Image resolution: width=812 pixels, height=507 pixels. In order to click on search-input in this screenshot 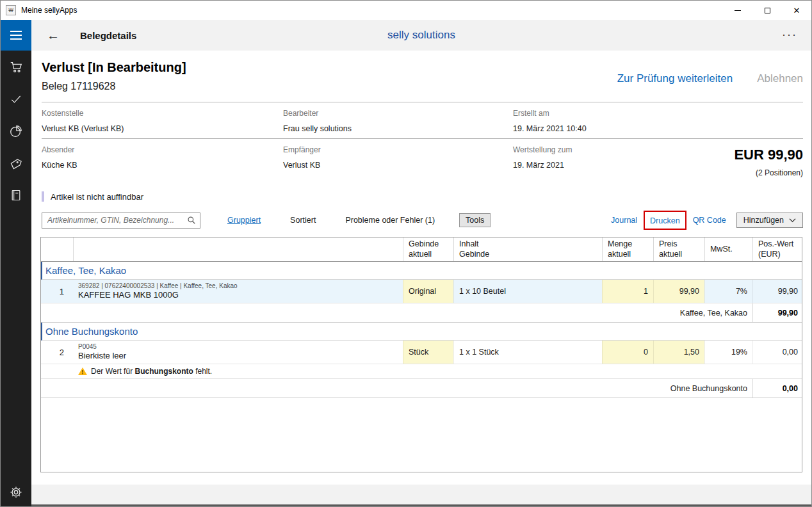, I will do `click(117, 220)`.